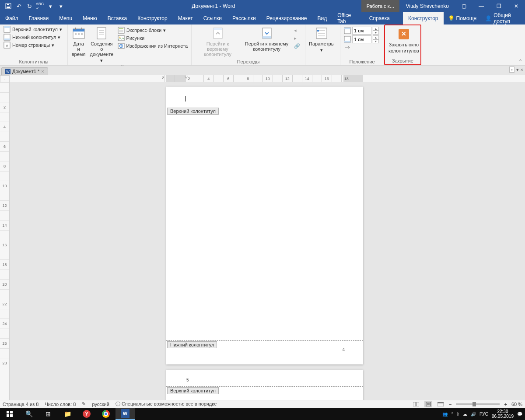 The height and width of the screenshot is (420, 525). Describe the element at coordinates (503, 414) in the screenshot. I see `system-clock: 22:30 06.05.2019` at that location.